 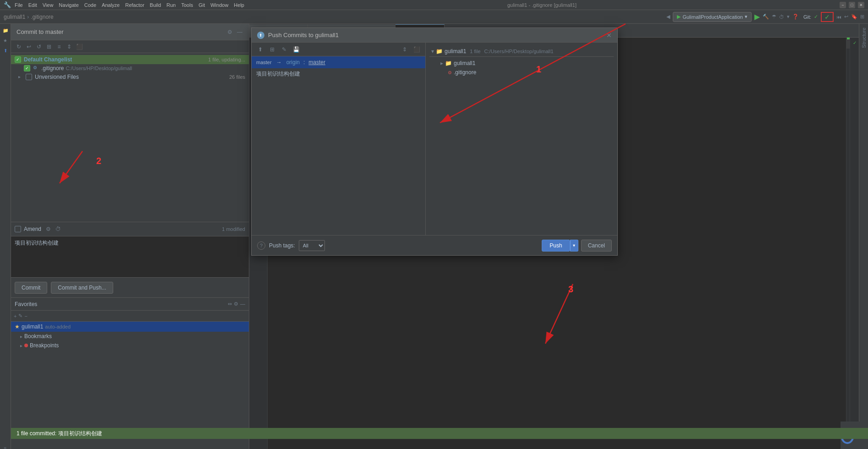 What do you see at coordinates (171, 5) in the screenshot?
I see `menu-run: Run` at bounding box center [171, 5].